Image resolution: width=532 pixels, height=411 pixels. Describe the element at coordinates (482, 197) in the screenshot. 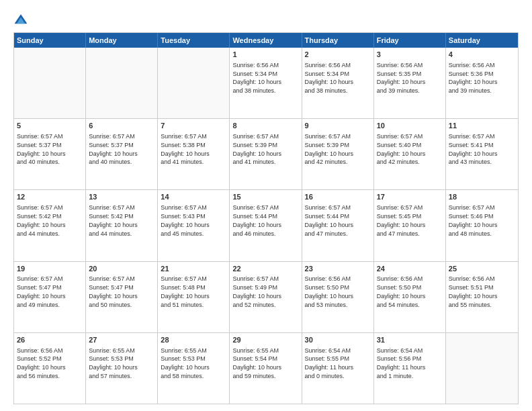

I see `day-number: 18` at that location.